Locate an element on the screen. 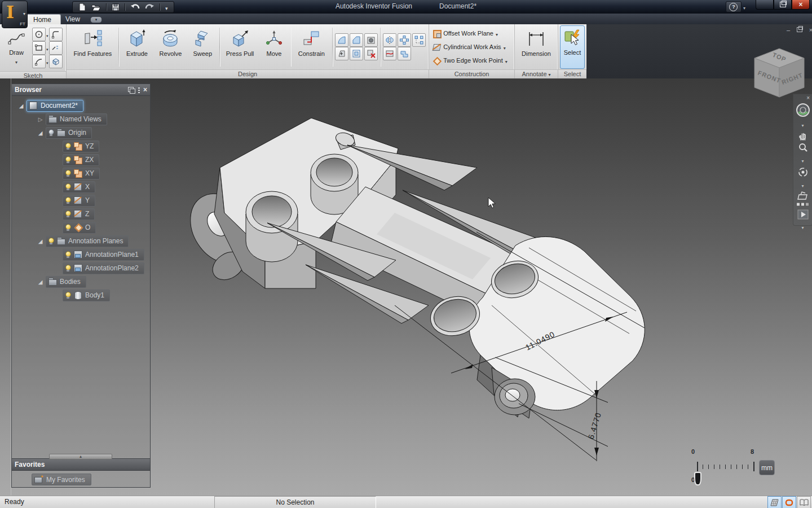 The image size is (812, 508). dimension-button: Dimension is located at coordinates (536, 47).